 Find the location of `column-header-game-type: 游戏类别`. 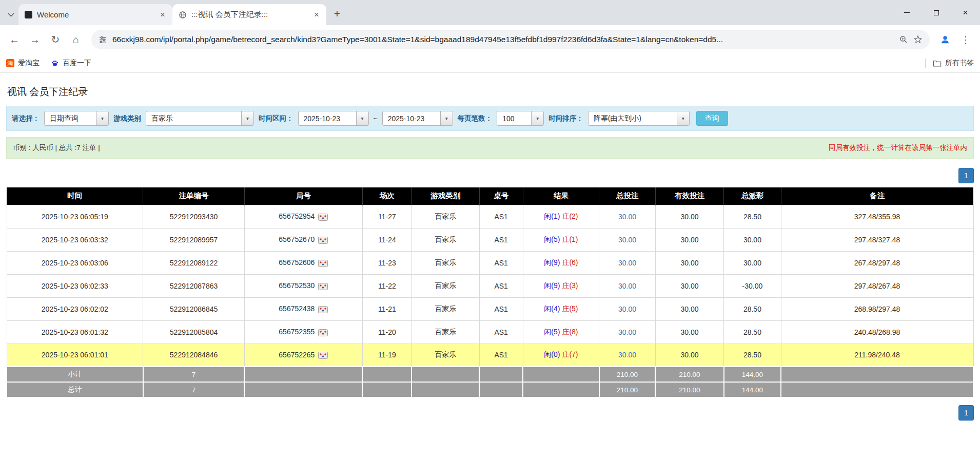

column-header-game-type: 游戏类别 is located at coordinates (445, 196).